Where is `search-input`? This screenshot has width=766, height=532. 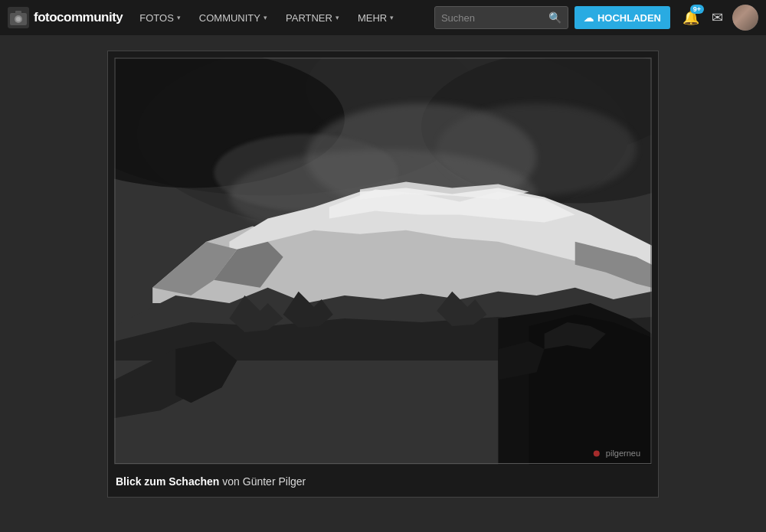 search-input is located at coordinates (495, 18).